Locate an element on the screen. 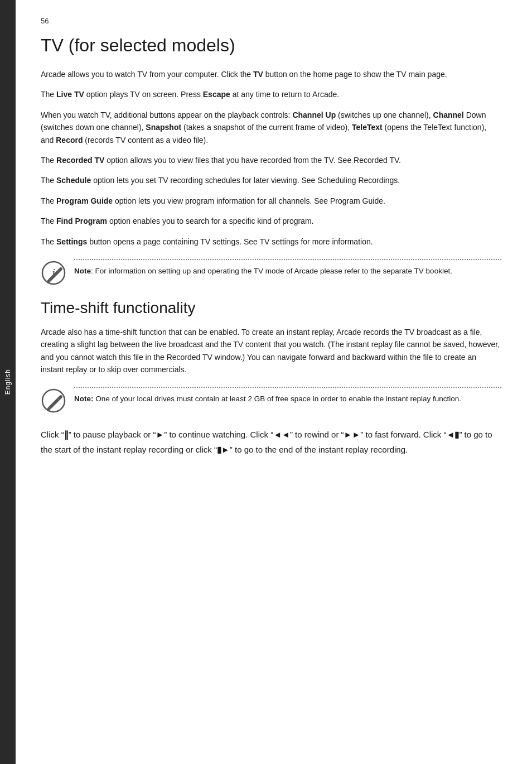 This screenshot has height=764, width=532. note-label-1: Note is located at coordinates (83, 271).